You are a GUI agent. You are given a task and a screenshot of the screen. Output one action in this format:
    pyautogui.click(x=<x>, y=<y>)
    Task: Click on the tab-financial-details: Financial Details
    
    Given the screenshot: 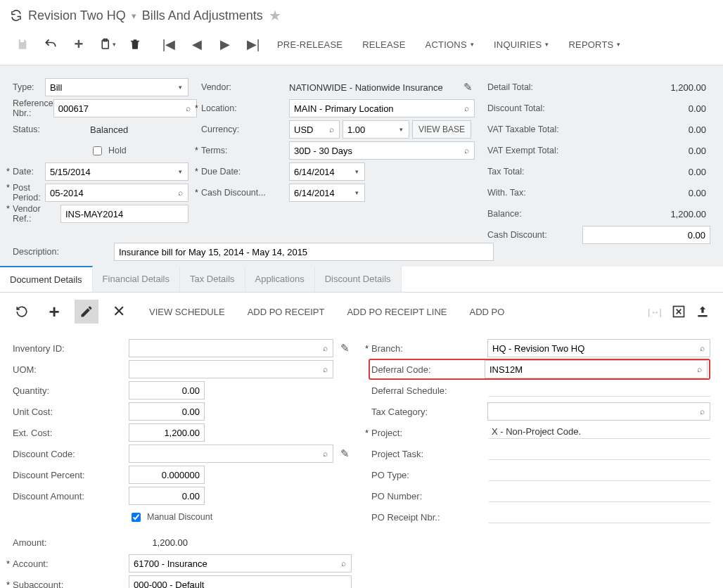 What is the action you would take?
    pyautogui.click(x=136, y=279)
    